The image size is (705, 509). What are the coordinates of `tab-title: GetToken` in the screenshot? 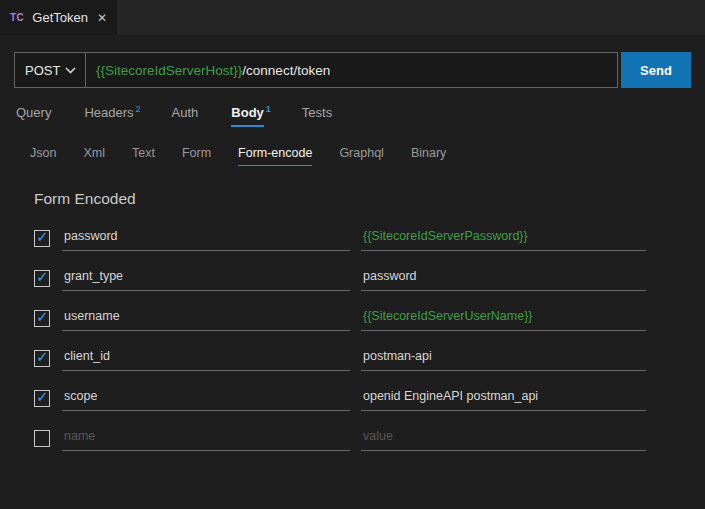 It's located at (60, 18).